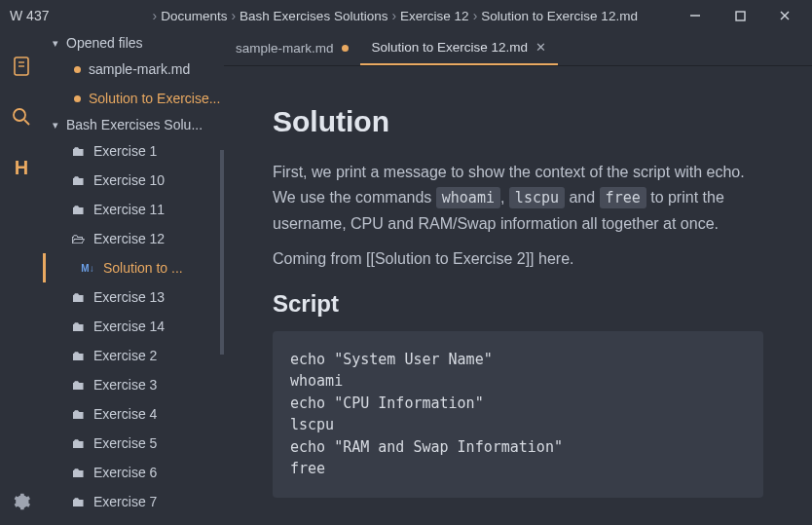 This screenshot has width=812, height=525. I want to click on folder-item: 🖿Exercise 13, so click(133, 297).